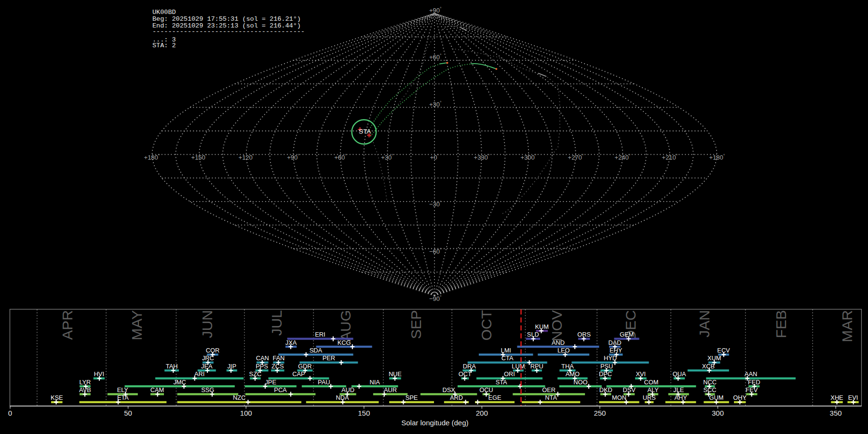 The width and height of the screenshot is (868, 434). I want to click on svg-text: SPE, so click(412, 397).